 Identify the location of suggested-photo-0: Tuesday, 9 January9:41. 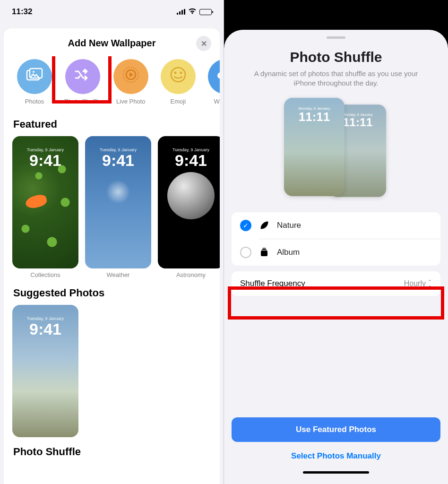
(45, 371).